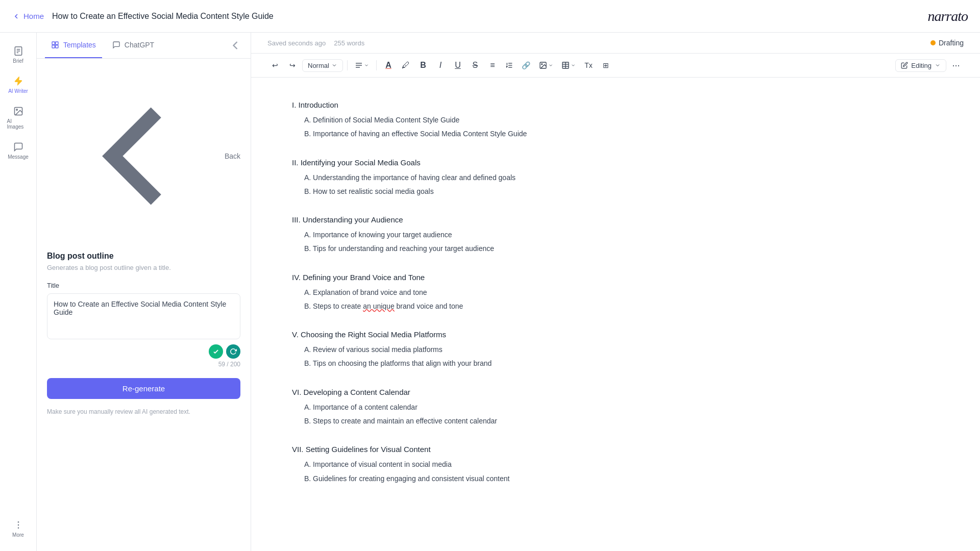 The image size is (980, 551). I want to click on home-link: Home, so click(28, 16).